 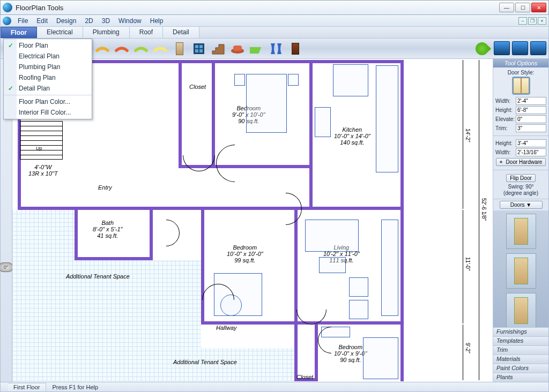 What do you see at coordinates (502, 48) in the screenshot?
I see `view-plan-icon` at bounding box center [502, 48].